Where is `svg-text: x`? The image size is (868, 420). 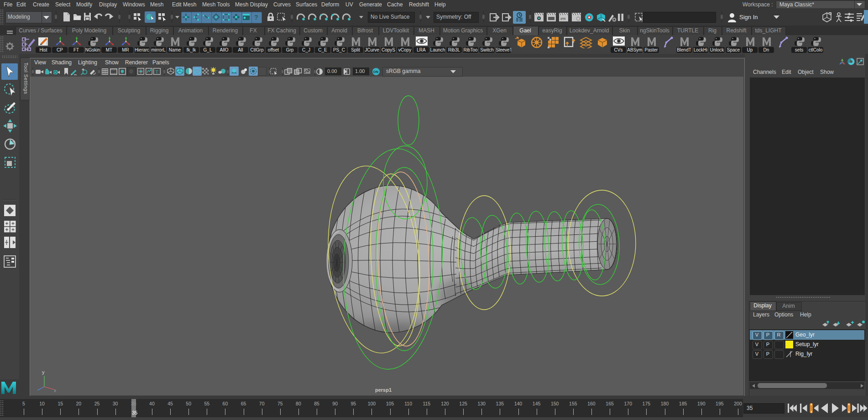 svg-text: x is located at coordinates (55, 390).